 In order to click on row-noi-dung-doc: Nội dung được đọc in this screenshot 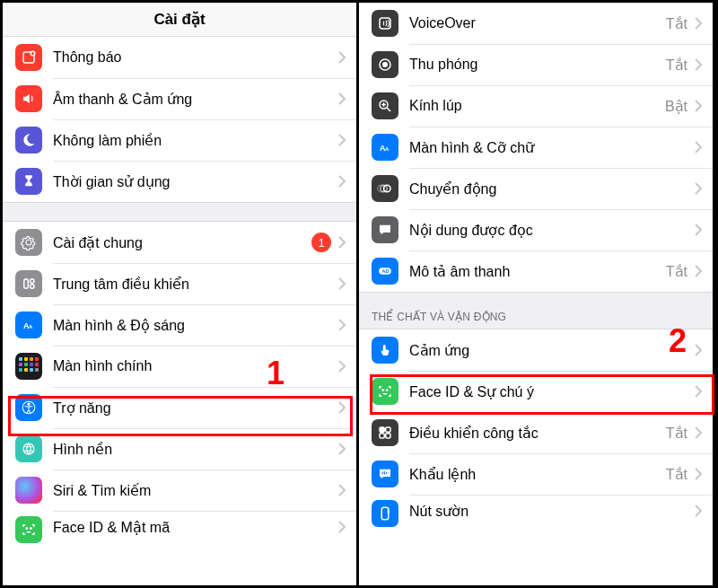, I will do `click(536, 230)`.